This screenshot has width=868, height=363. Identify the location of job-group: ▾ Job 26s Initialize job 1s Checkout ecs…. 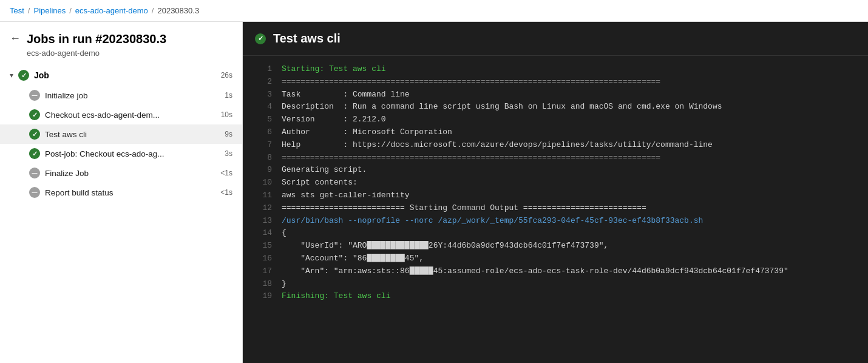
(121, 134).